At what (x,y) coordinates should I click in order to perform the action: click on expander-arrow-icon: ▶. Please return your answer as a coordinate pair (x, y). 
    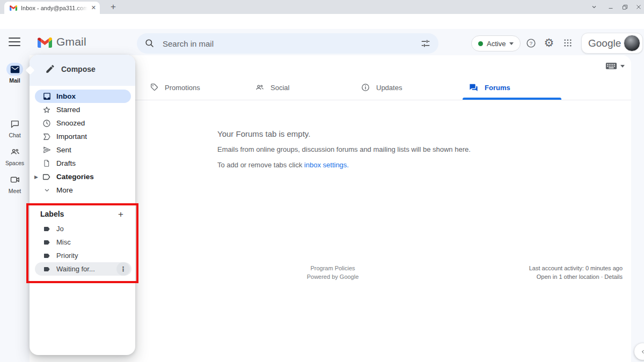
    Looking at the image, I should click on (36, 177).